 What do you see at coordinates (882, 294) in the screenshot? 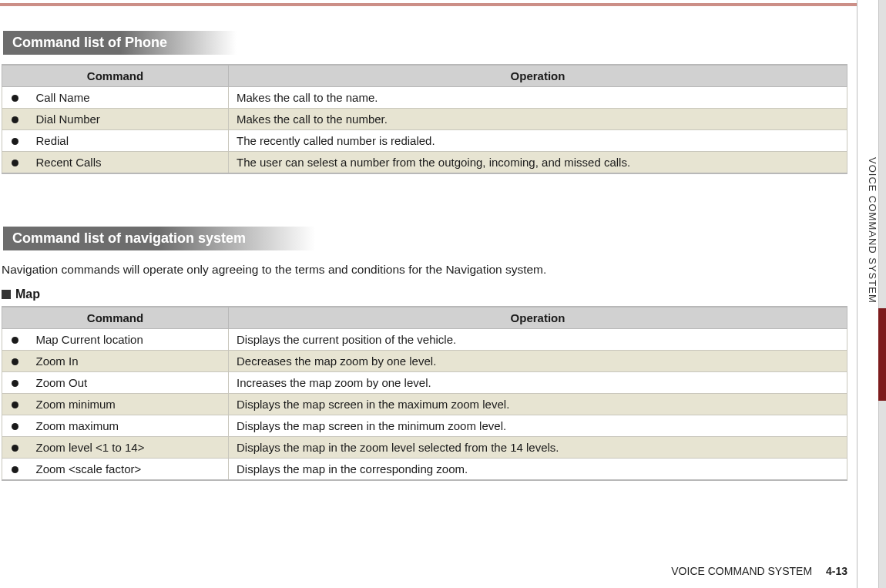
I see `side-grey-band` at bounding box center [882, 294].